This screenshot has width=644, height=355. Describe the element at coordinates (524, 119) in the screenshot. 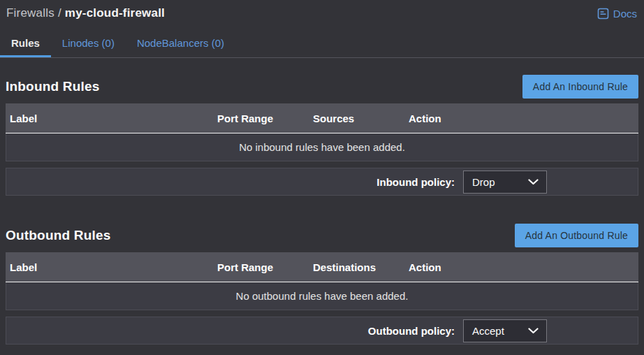

I see `inbound-column-action: Action` at that location.